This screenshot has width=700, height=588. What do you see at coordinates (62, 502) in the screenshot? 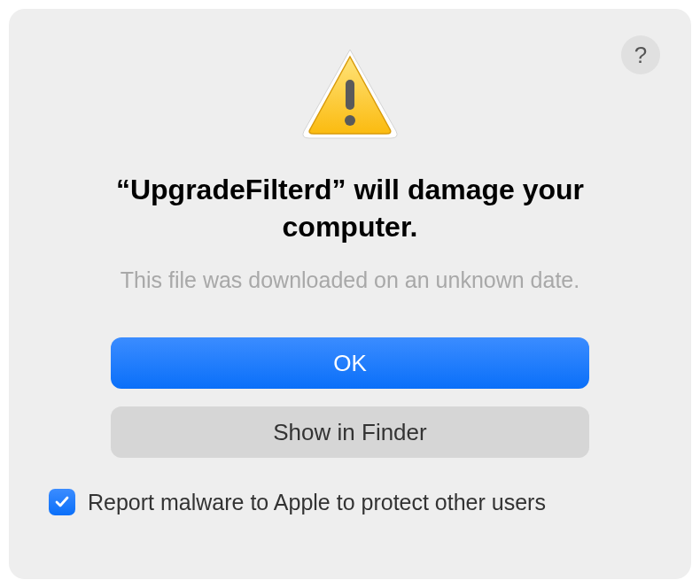
I see `report-malware-checkbox` at bounding box center [62, 502].